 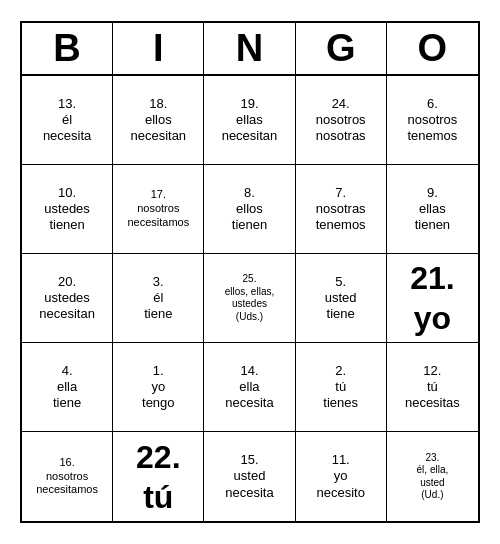 What do you see at coordinates (432, 120) in the screenshot?
I see `bingo-cell: 6.nosotrostenemos` at bounding box center [432, 120].